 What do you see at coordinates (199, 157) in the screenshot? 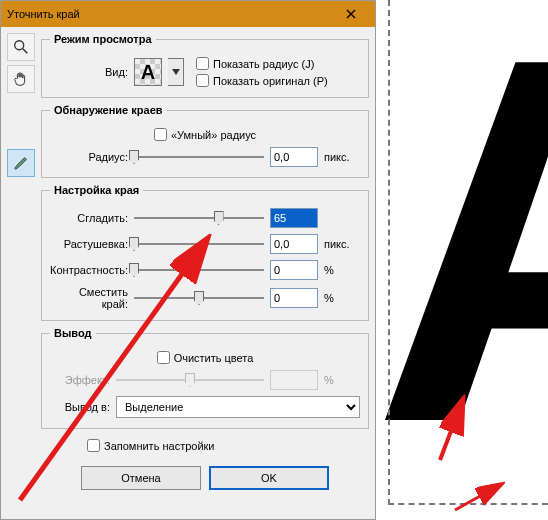
I see `radius-slider` at bounding box center [199, 157].